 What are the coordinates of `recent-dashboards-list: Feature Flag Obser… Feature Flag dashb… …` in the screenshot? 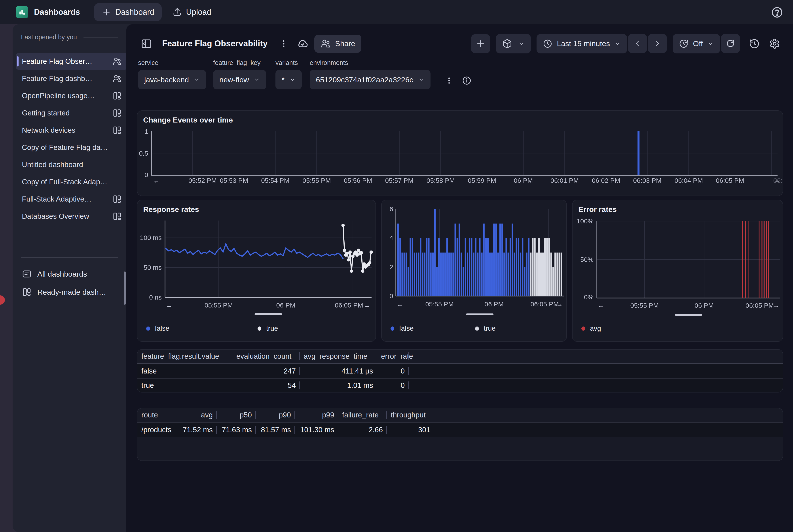 It's located at (71, 139).